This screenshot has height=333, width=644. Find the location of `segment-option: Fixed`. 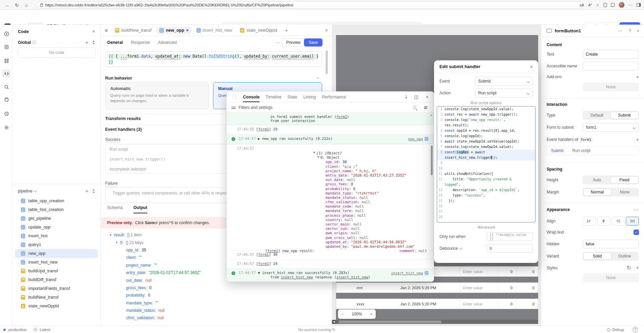

segment-option: Fixed is located at coordinates (625, 180).